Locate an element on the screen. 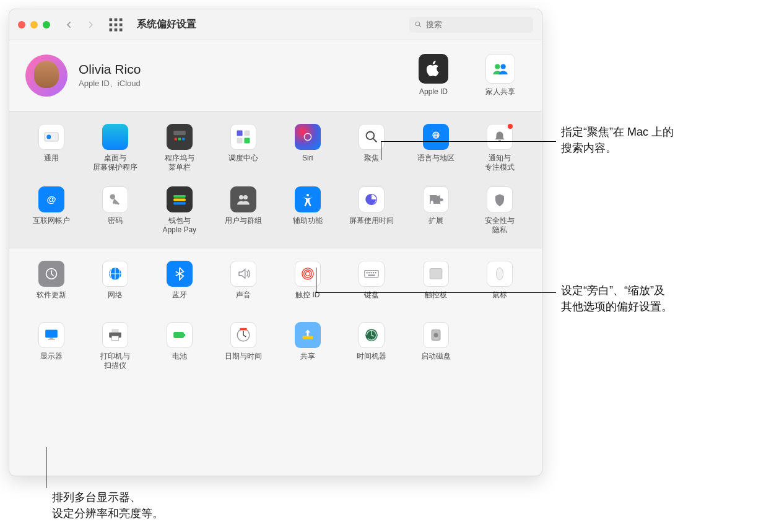  pref-internet: @互联网帐户 is located at coordinates (51, 211).